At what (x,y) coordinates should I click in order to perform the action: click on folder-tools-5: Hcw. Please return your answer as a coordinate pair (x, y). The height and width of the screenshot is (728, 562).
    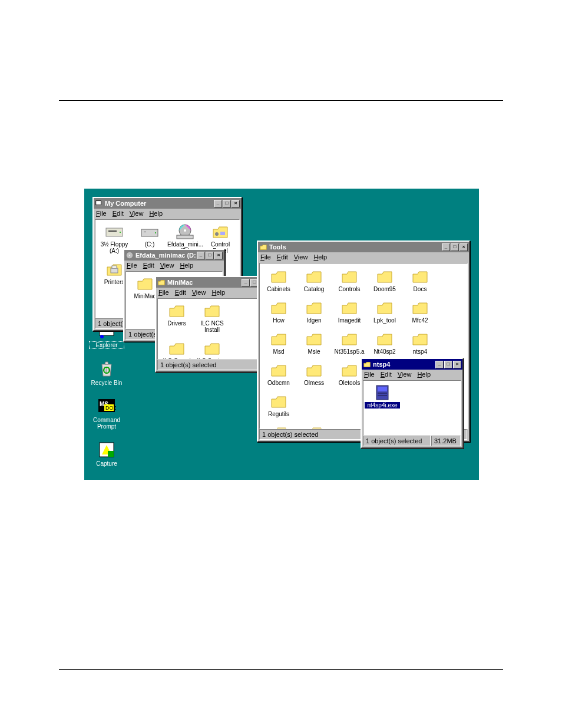
    Looking at the image, I should click on (279, 311).